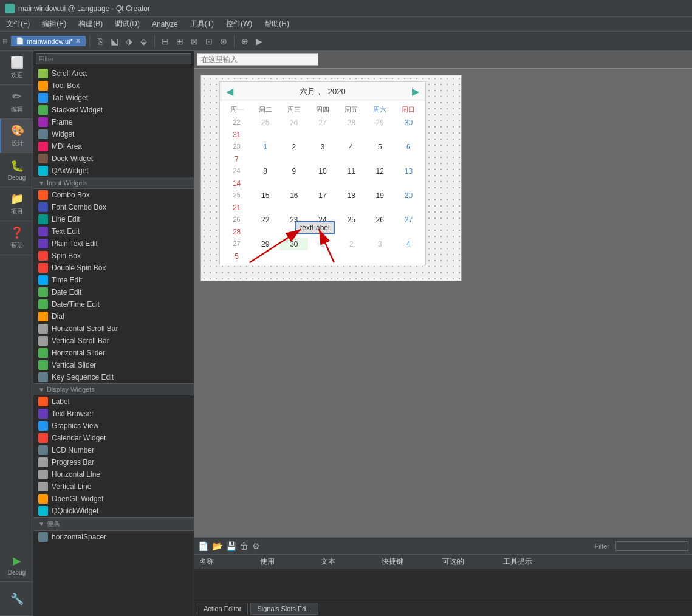 Image resolution: width=692 pixels, height=616 pixels. What do you see at coordinates (114, 487) in the screenshot?
I see `widget-vline: Vertical Line` at bounding box center [114, 487].